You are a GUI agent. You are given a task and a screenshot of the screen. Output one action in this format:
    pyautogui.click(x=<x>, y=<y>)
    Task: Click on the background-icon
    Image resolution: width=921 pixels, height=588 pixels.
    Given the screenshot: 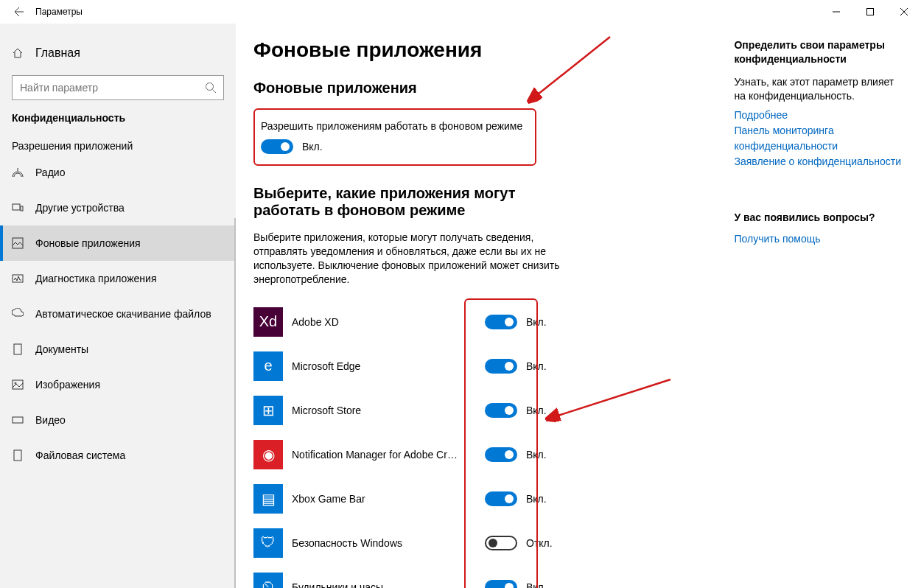 What is the action you would take?
    pyautogui.click(x=18, y=243)
    